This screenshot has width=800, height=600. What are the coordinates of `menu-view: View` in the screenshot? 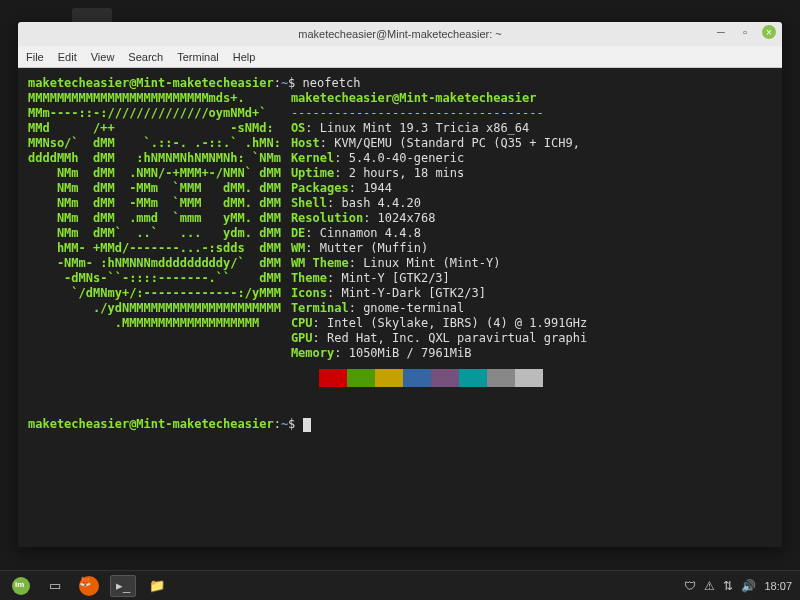 It's located at (103, 57).